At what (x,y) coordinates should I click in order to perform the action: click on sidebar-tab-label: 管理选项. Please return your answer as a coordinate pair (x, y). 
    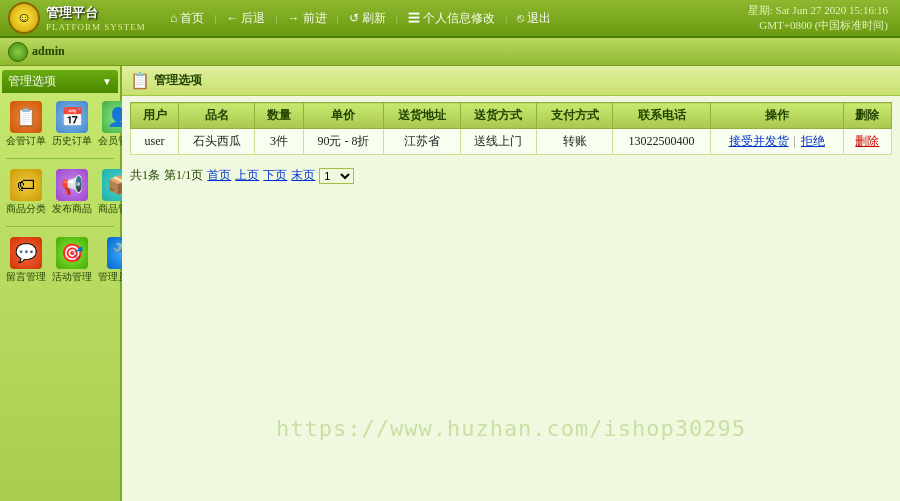
    Looking at the image, I should click on (32, 82).